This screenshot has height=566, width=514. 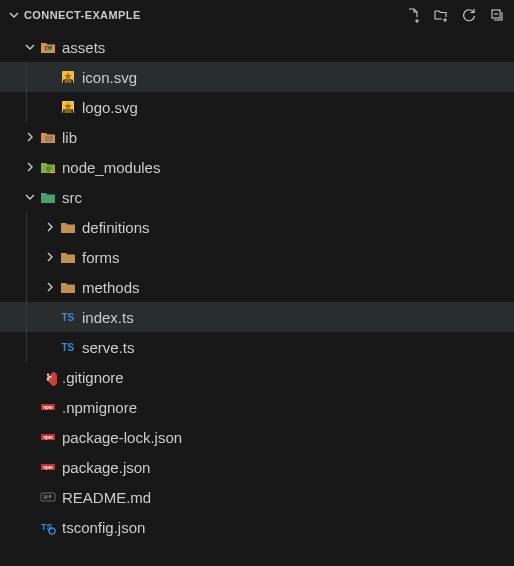 I want to click on collapse-all-icon, so click(x=497, y=15).